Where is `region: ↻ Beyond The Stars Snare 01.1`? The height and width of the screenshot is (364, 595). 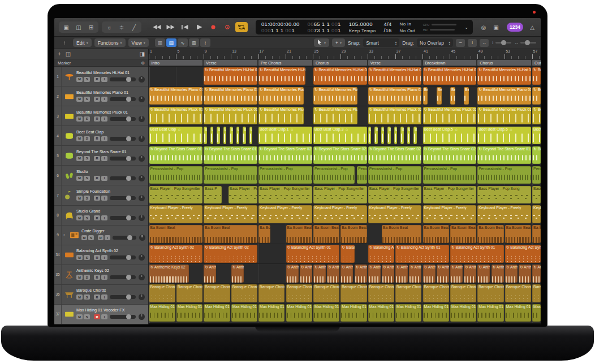
region: ↻ Beyond The Stars Snare 01.1 is located at coordinates (231, 155).